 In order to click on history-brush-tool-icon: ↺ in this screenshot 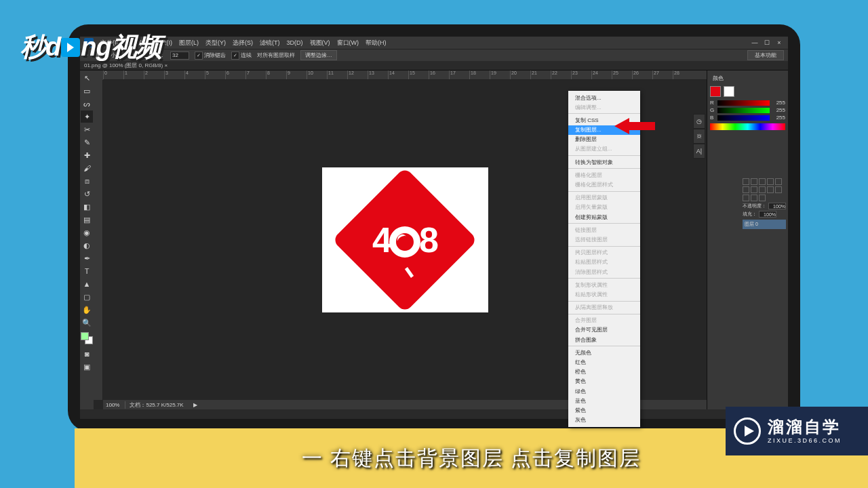, I will do `click(87, 194)`.